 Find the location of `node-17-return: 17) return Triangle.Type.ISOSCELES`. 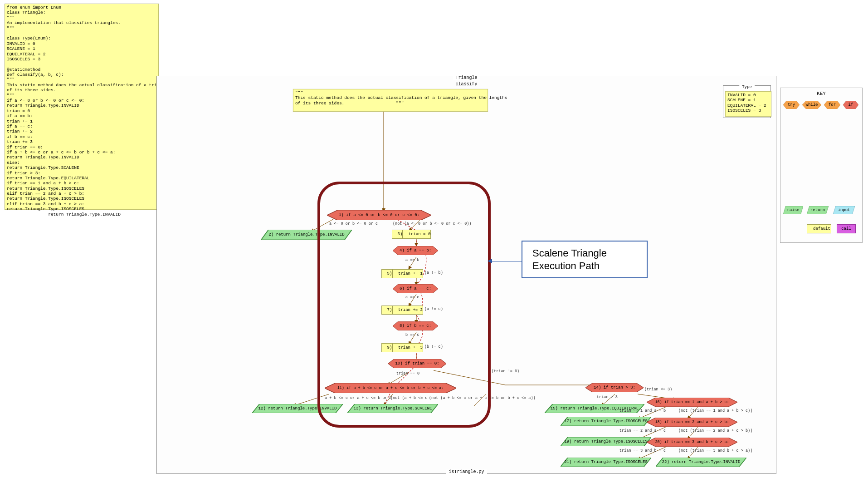

node-17-return: 17) return Triangle.Type.ISOSCELES is located at coordinates (606, 421).